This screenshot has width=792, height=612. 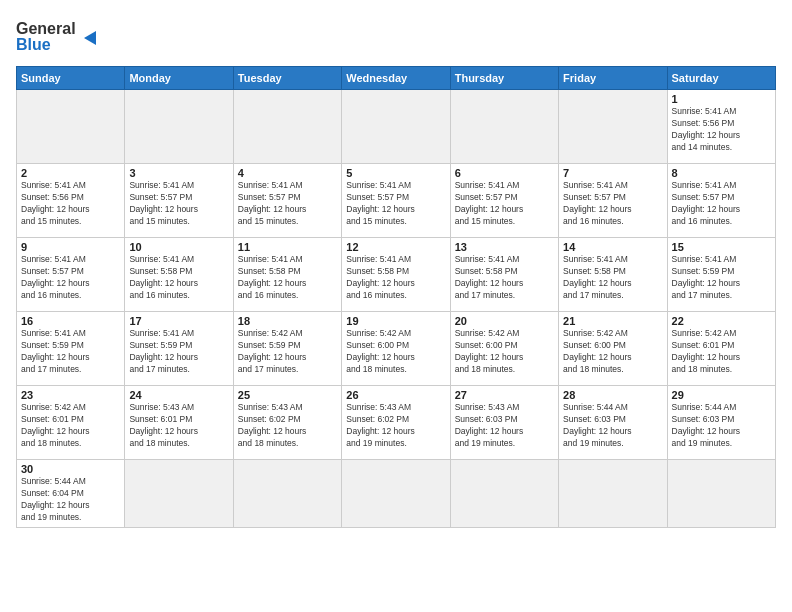 I want to click on svg-text: Blue, so click(x=34, y=44).